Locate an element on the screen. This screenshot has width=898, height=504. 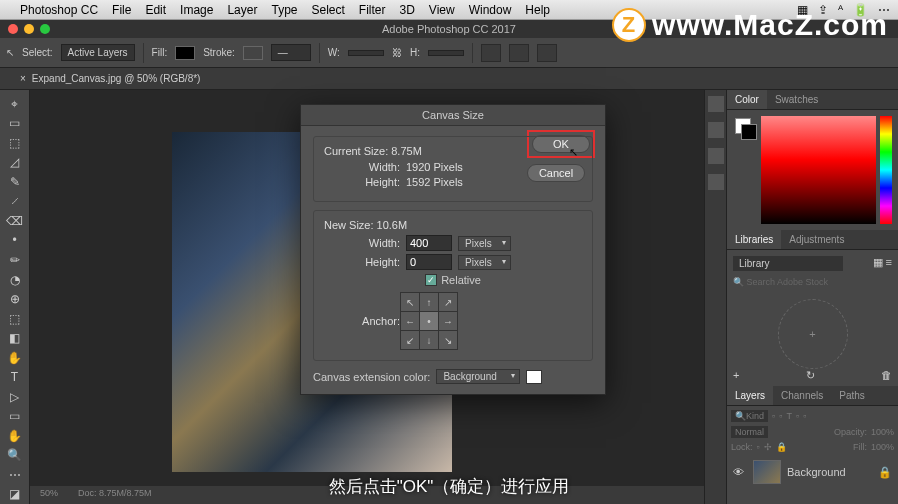
marquee-tool: ▭ is located at coordinates (14, 124).